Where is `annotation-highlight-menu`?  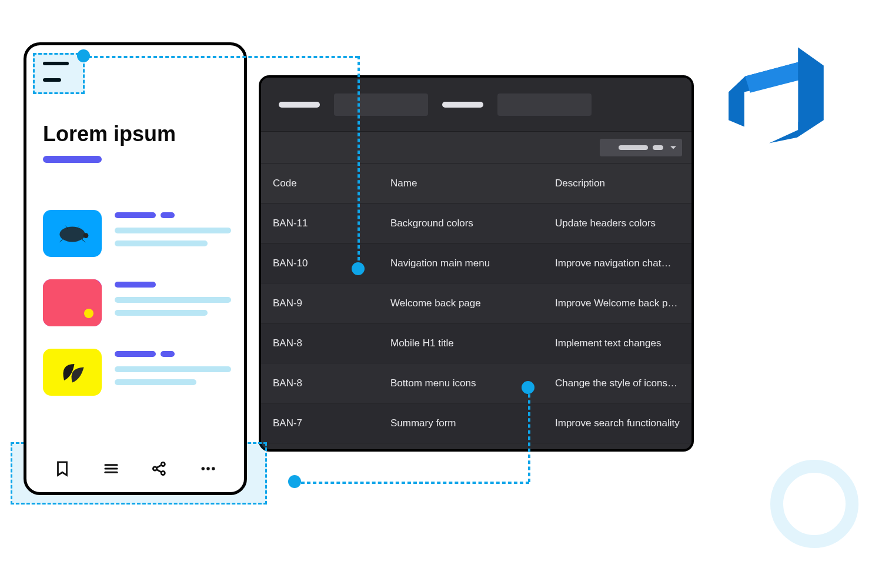 annotation-highlight-menu is located at coordinates (59, 74).